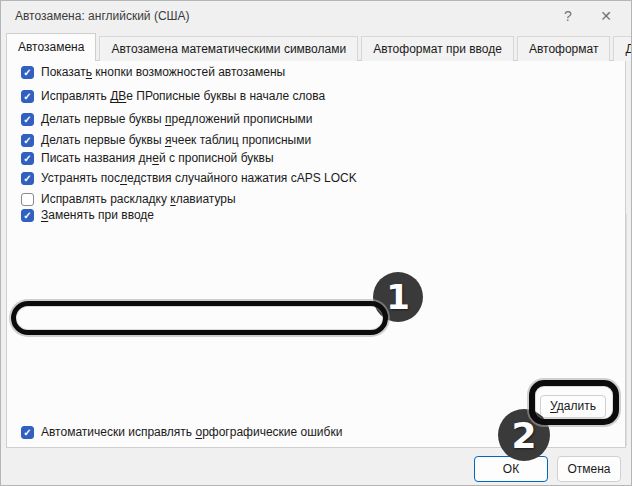  What do you see at coordinates (192, 432) in the screenshot?
I see `checkbox-label: Автоматически исправлять орфографические…` at bounding box center [192, 432].